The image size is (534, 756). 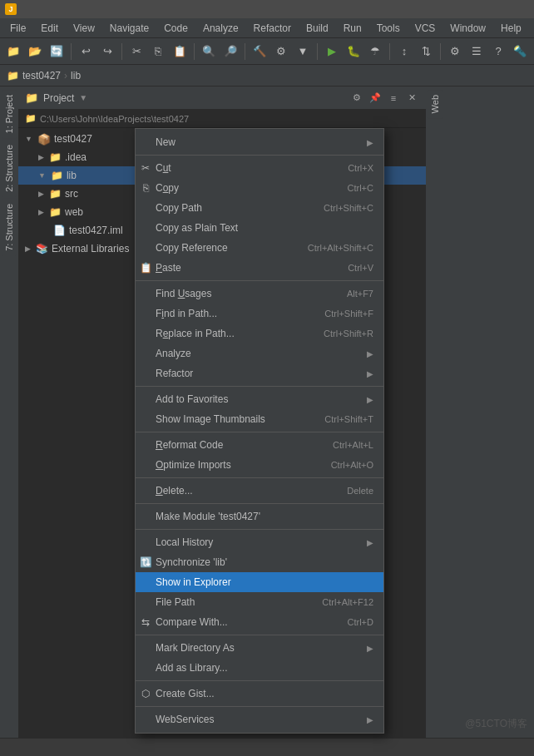 I want to click on vcs-btn: ↕, so click(x=404, y=52).